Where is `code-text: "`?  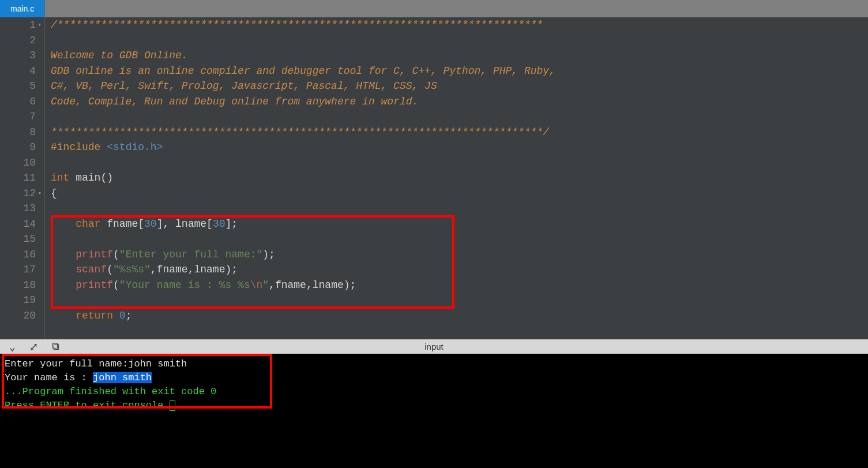
code-text: " is located at coordinates (265, 285).